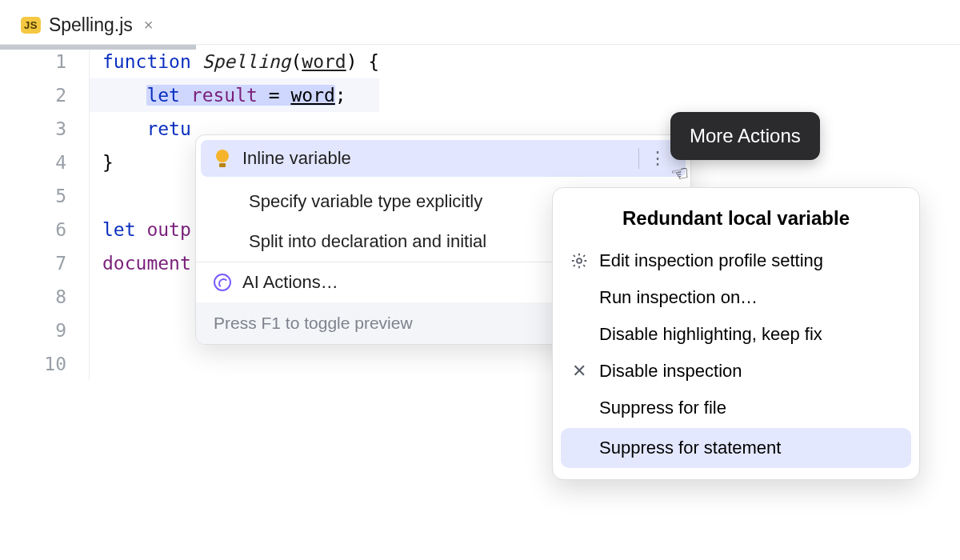 The height and width of the screenshot is (560, 960). I want to click on ai-swirl-icon, so click(222, 282).